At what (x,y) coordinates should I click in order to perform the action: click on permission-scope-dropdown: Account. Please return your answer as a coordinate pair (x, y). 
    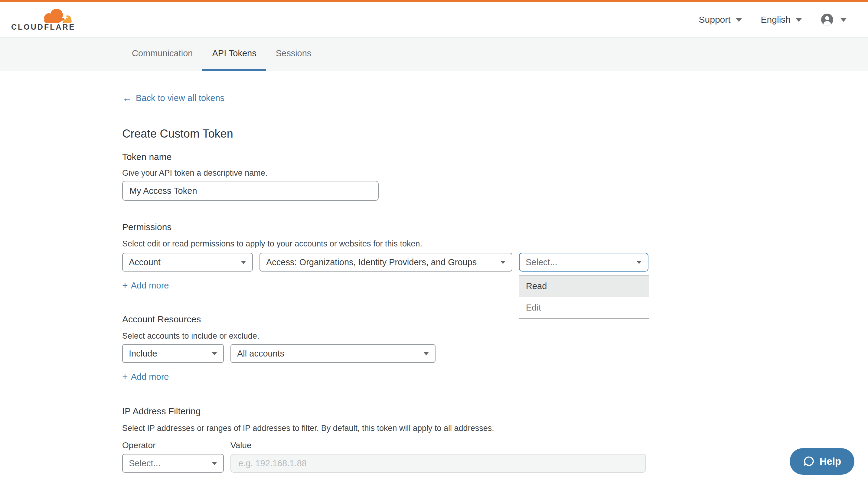
    Looking at the image, I should click on (187, 262).